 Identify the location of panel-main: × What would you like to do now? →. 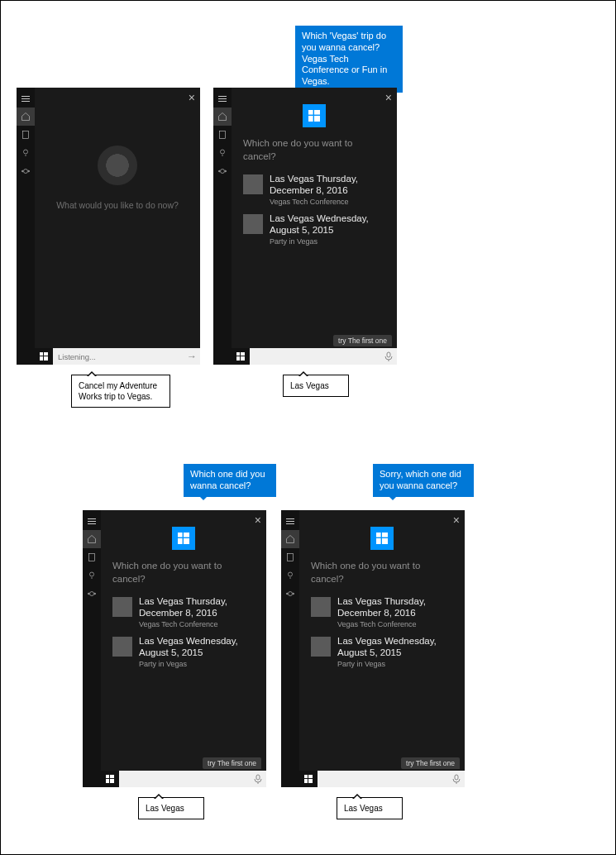
(117, 227).